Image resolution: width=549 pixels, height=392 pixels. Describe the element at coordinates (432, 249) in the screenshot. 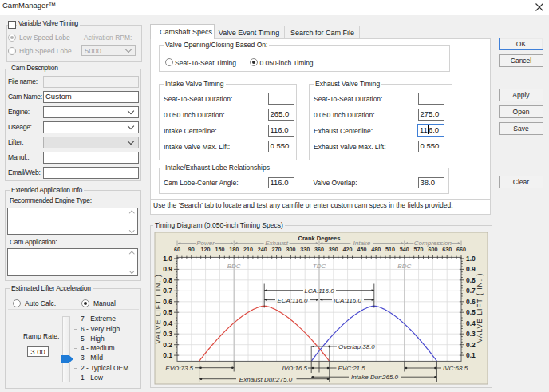

I see `svg-text: 600` at that location.